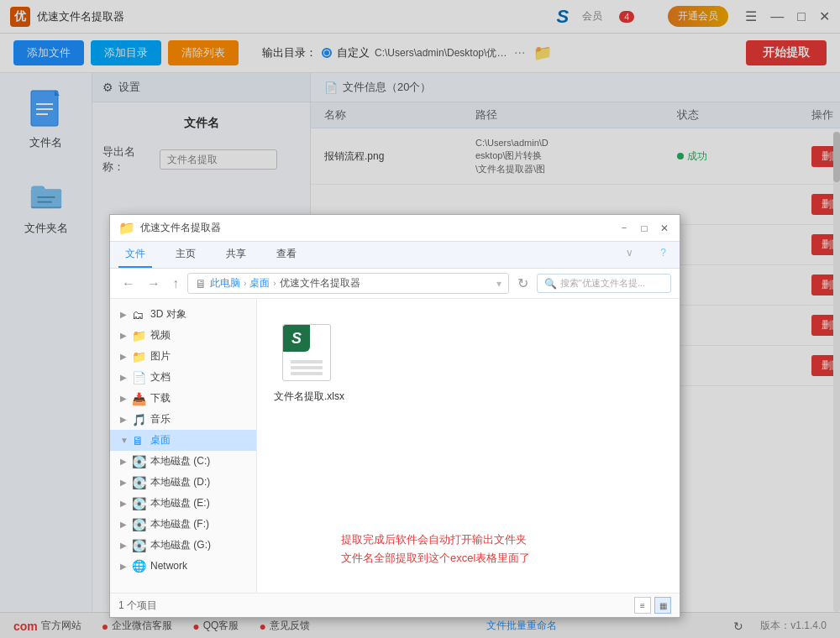  What do you see at coordinates (183, 482) in the screenshot?
I see `tree-item-d-drive: ▶ 💽 本地磁盘 (D:)` at bounding box center [183, 482].